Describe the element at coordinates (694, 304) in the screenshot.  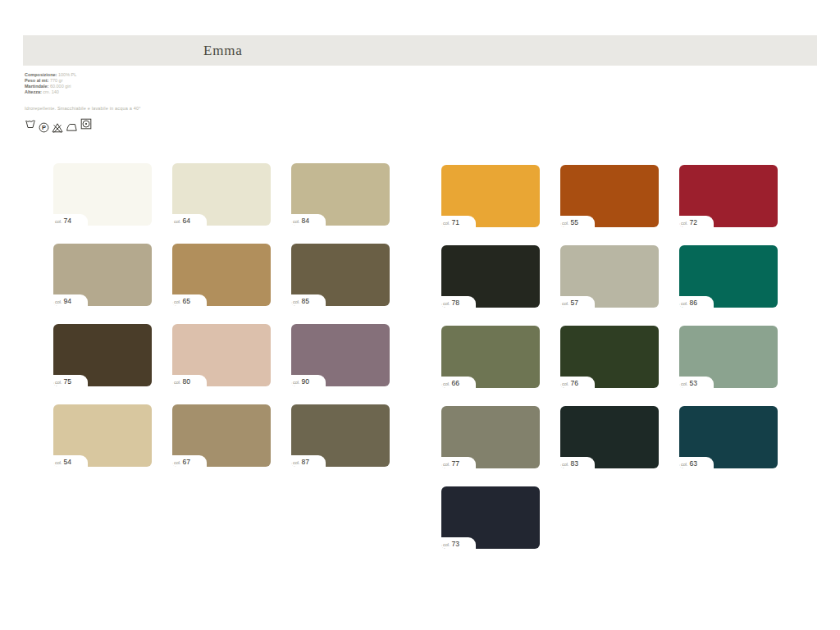
I see `swatch-label-number: 86` at that location.